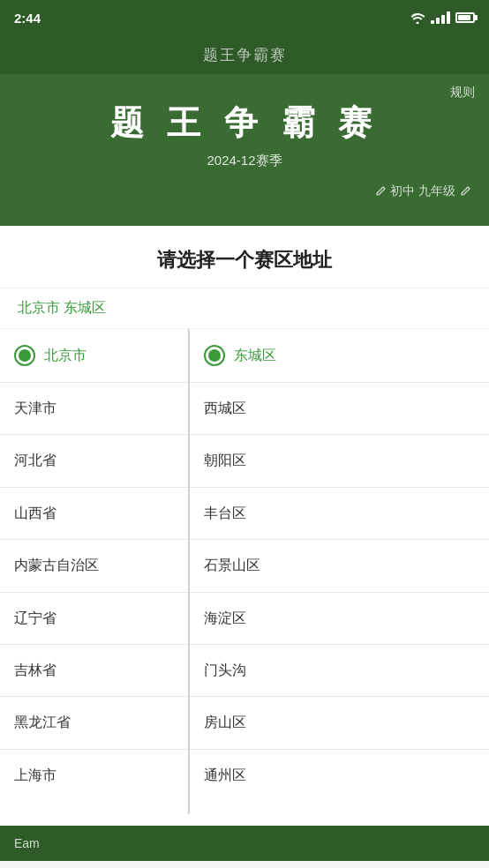 The width and height of the screenshot is (489, 868). Describe the element at coordinates (244, 123) in the screenshot. I see `hero-title: 题 王 争 霸 赛` at that location.